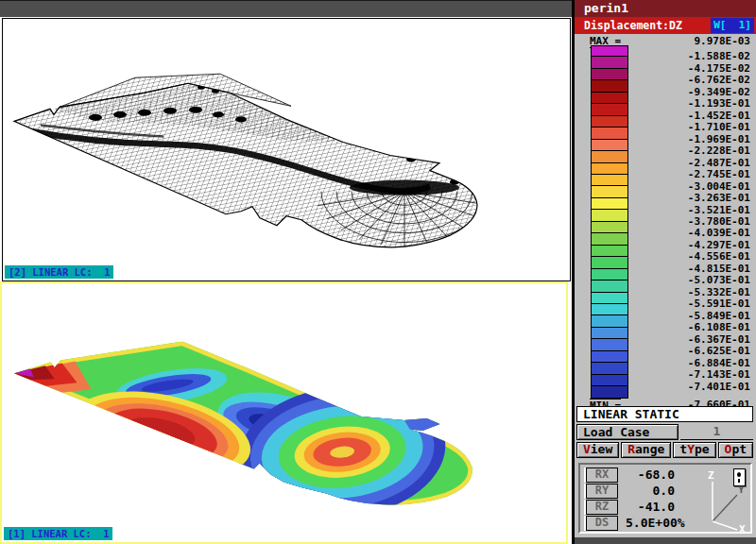  What do you see at coordinates (690, 328) in the screenshot?
I see `legend-value: -6.108E-01` at bounding box center [690, 328].